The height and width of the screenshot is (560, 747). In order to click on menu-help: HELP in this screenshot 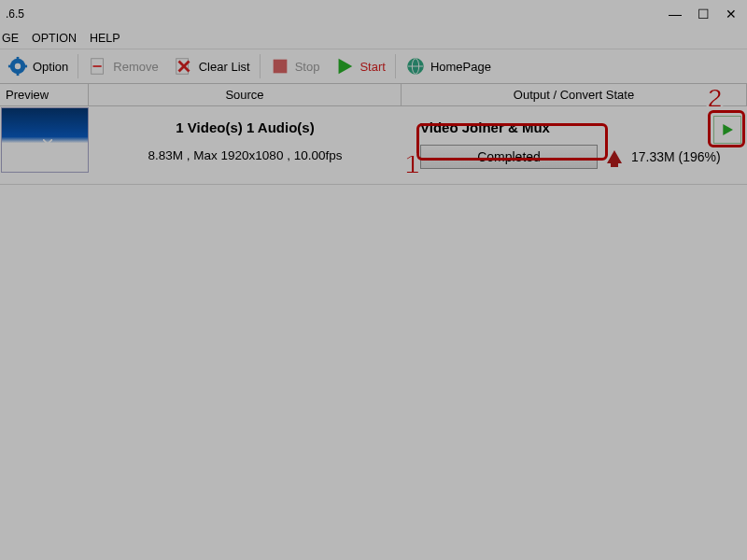, I will do `click(105, 38)`.